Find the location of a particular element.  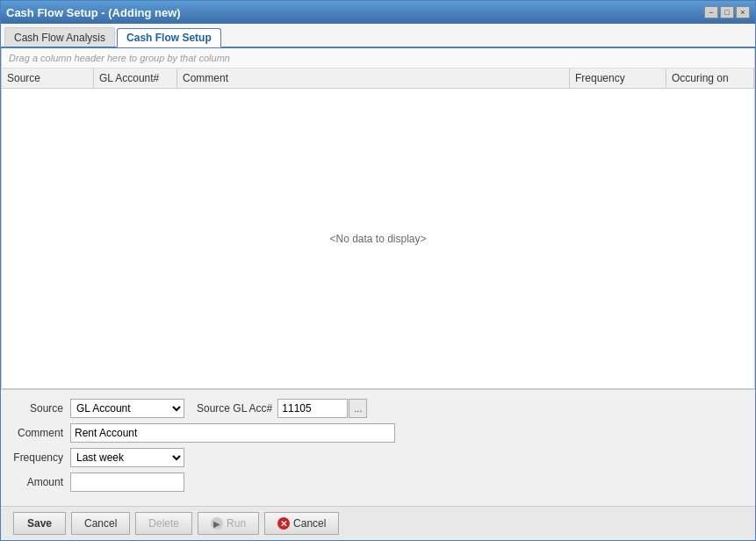

cancel-red-button: ✕ Cancel is located at coordinates (302, 523).